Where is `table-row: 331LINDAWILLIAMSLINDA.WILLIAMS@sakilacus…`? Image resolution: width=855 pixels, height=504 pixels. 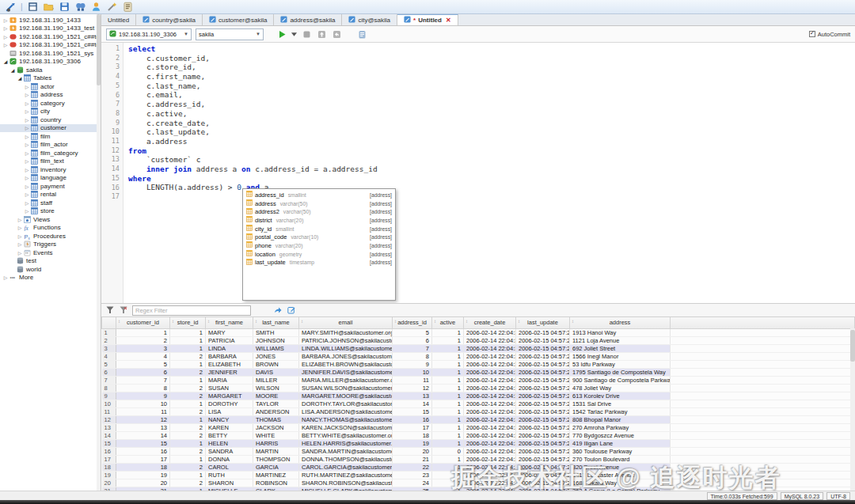
table-row: 331LINDAWILLIAMSLINDA.WILLIAMS@sakilacus… is located at coordinates (478, 348).